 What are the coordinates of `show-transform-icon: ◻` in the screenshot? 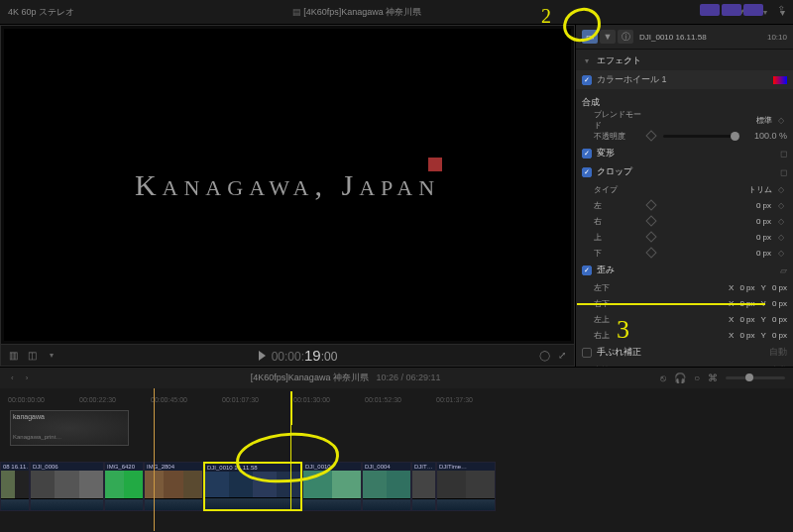 It's located at (783, 154).